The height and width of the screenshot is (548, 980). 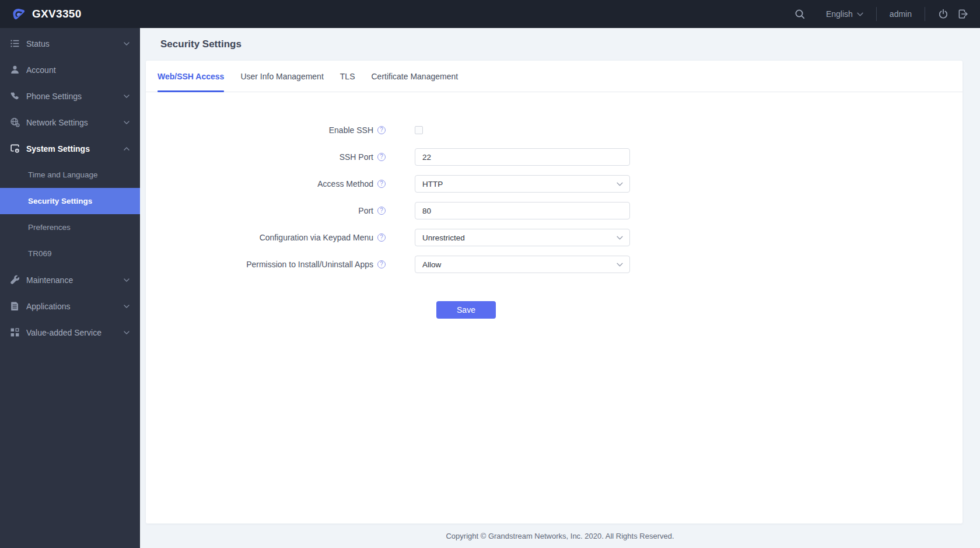 What do you see at coordinates (443, 238) in the screenshot?
I see `selected-value: Unrestricted` at bounding box center [443, 238].